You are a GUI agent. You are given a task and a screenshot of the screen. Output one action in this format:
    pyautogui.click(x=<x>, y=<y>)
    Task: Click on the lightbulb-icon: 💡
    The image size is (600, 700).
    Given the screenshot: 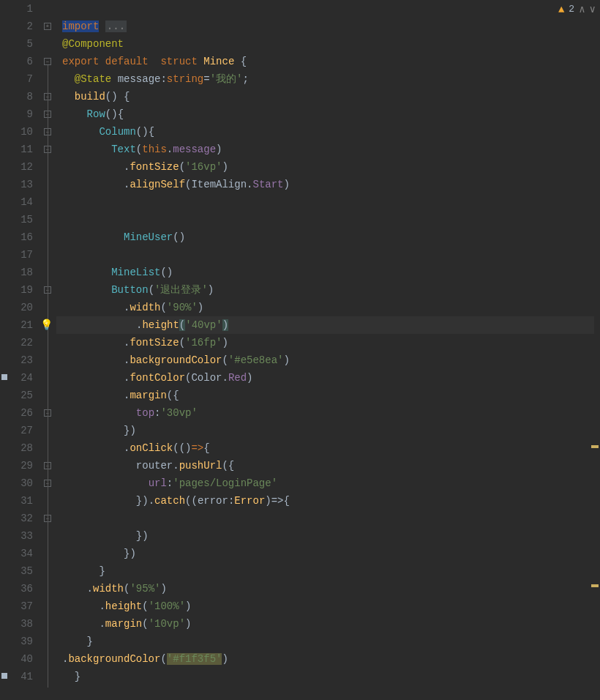 What is the action you would take?
    pyautogui.click(x=47, y=325)
    